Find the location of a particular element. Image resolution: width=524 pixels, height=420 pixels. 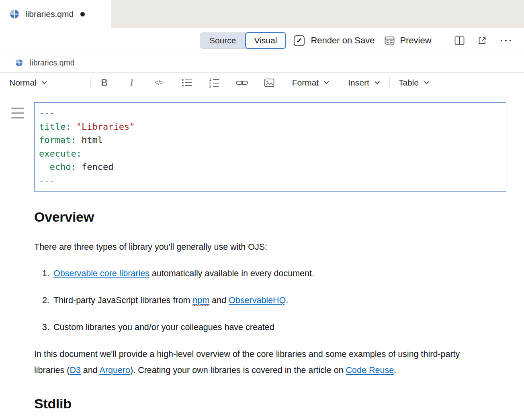

bold-button: B is located at coordinates (104, 83).